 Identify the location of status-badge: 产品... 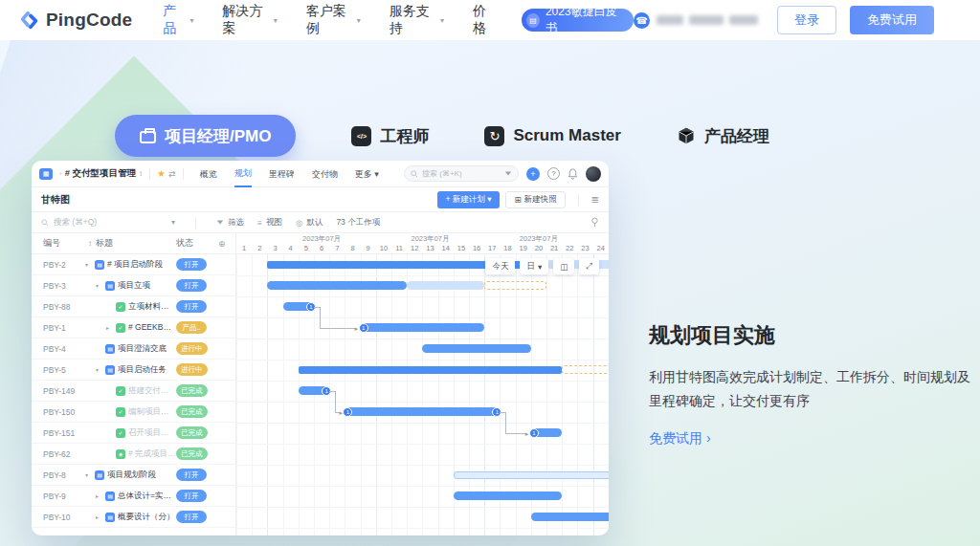
(191, 327).